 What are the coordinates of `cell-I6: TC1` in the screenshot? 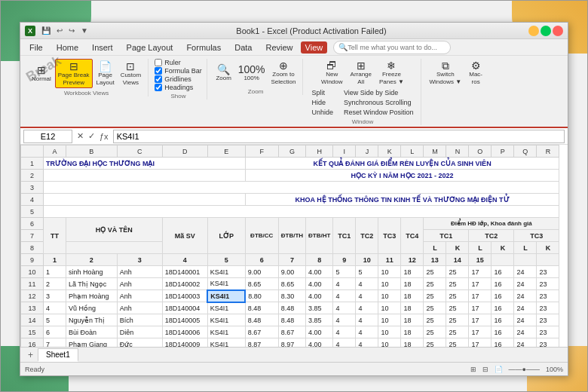 It's located at (345, 236).